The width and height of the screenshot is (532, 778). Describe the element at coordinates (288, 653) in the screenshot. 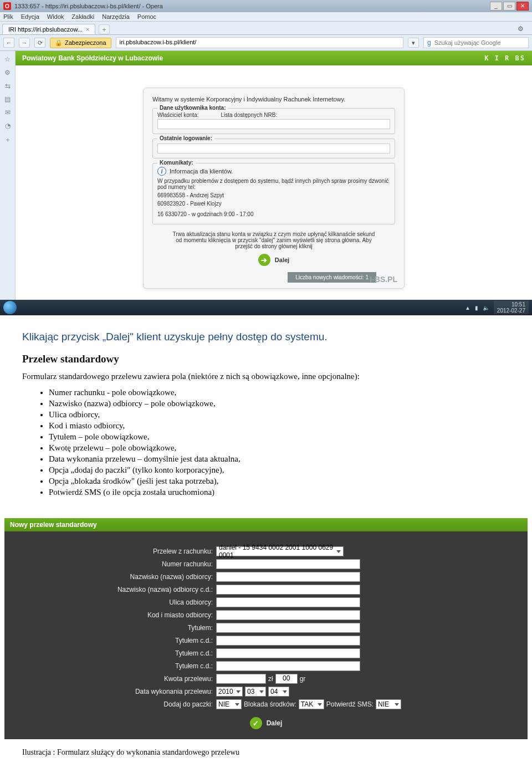

I see `tytul-cd2-input` at that location.